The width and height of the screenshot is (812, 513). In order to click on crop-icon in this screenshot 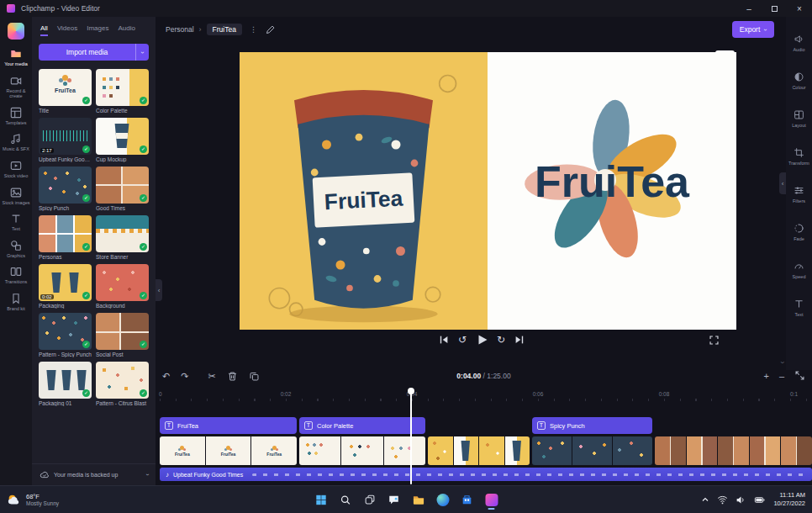, I will do `click(799, 153)`.